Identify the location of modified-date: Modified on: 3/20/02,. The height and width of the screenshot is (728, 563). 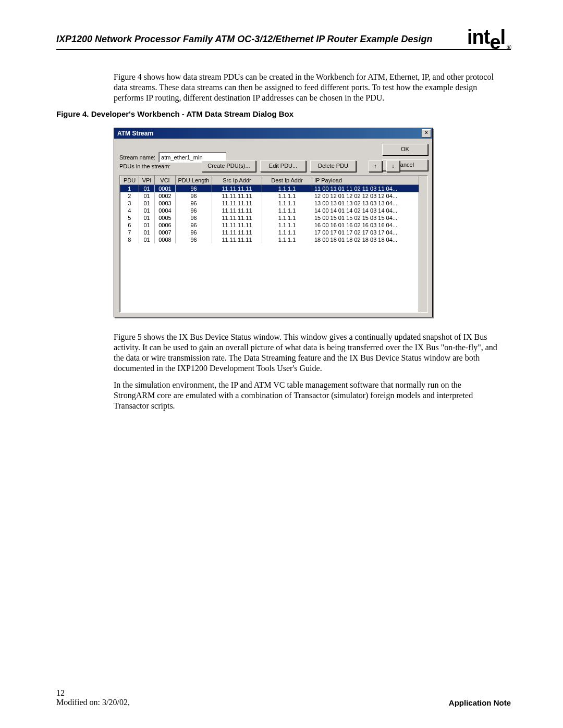
(93, 702).